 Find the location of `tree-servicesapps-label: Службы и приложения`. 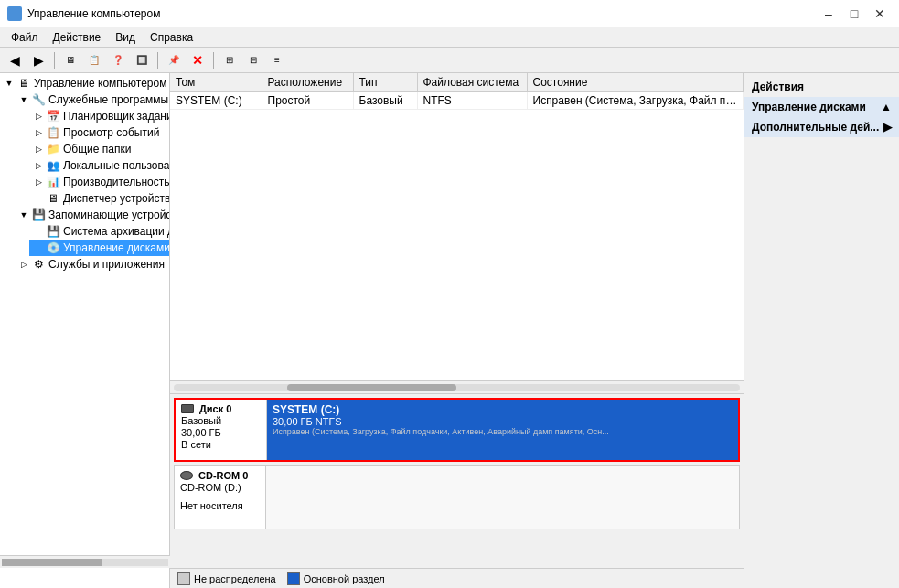

tree-servicesapps-label: Службы и приложения is located at coordinates (106, 264).